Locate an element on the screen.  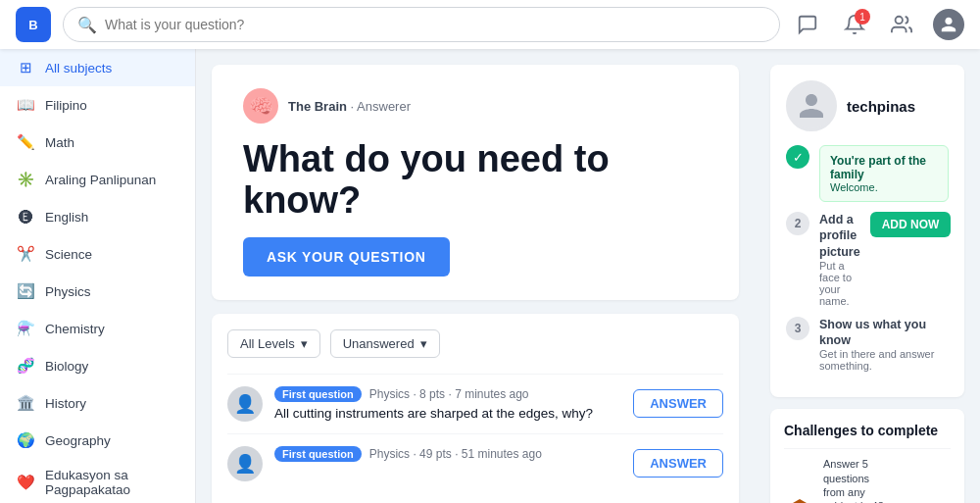
question-item: 👤 First question Physics · 8 pts · 7 min… is located at coordinates (475, 404).